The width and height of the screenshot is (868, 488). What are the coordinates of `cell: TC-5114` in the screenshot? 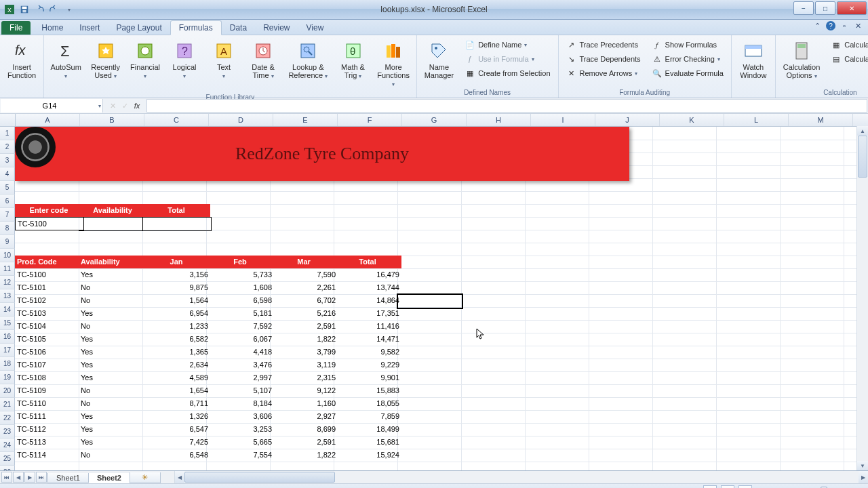 It's located at (49, 455).